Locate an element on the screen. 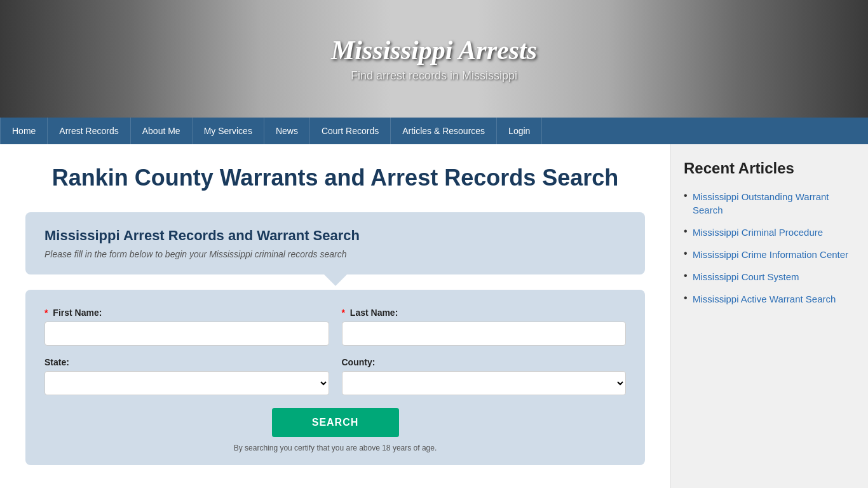 The image size is (868, 488). last-name-input is located at coordinates (484, 334).